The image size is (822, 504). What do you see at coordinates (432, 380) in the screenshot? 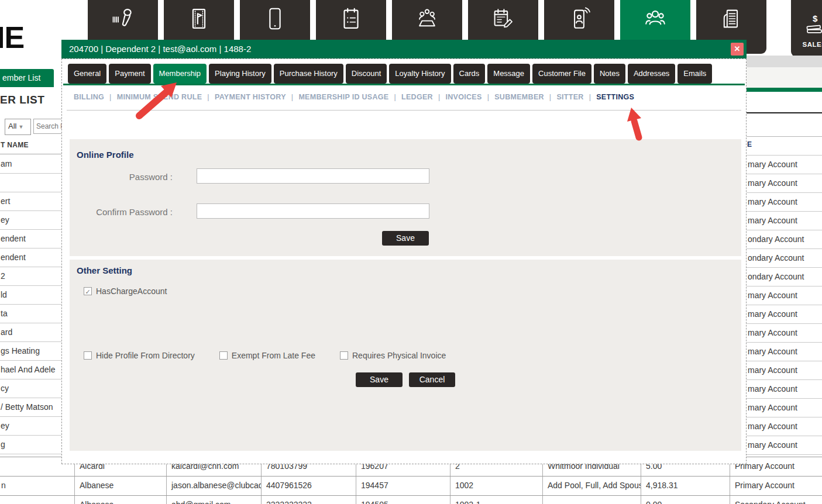
I see `other-setting-cancel-button: Cancel` at bounding box center [432, 380].